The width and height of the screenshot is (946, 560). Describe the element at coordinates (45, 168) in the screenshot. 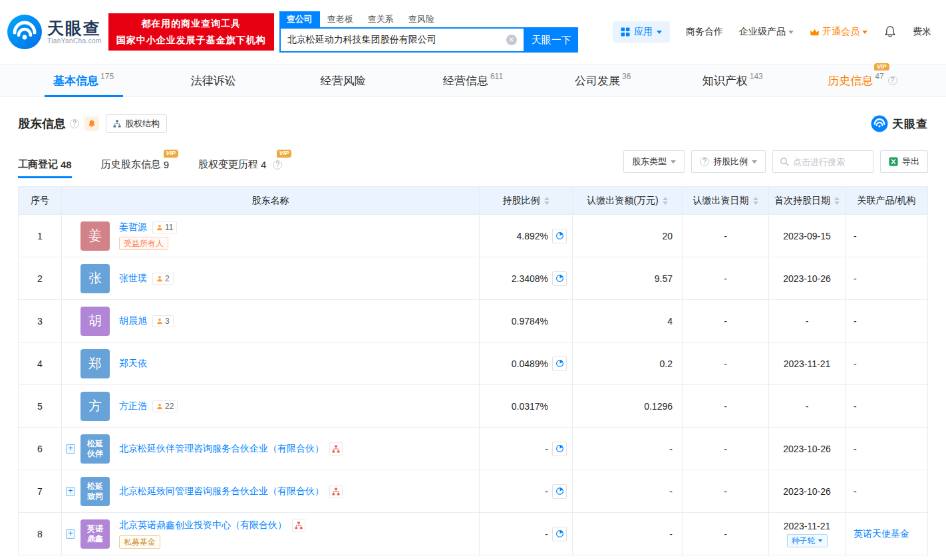

I see `subtab-business-registration: 工商登记48` at that location.